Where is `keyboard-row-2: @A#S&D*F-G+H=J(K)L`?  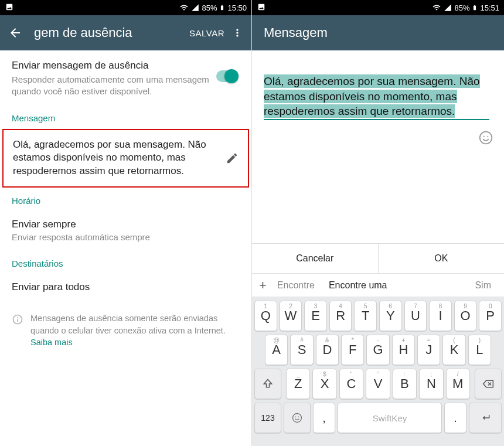 keyboard-row-2: @A#S&D*F-G+H=J(K)L is located at coordinates (378, 350).